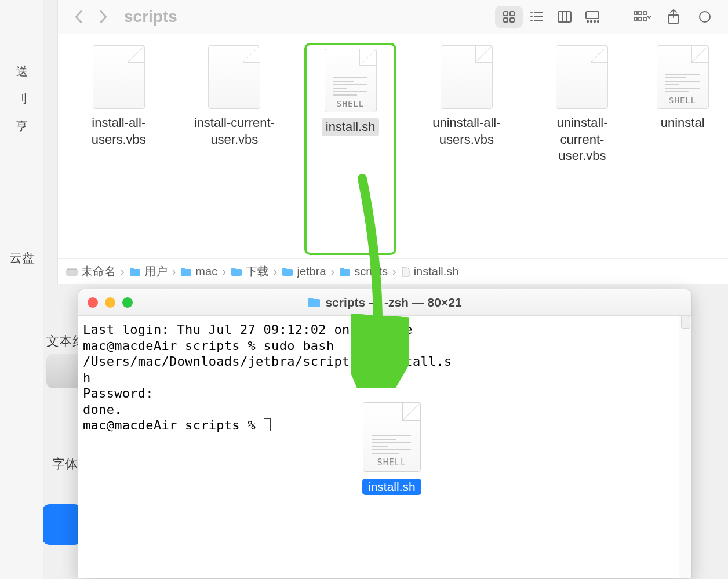 The width and height of the screenshot is (728, 579). What do you see at coordinates (22, 126) in the screenshot?
I see `sidebar-char: 亨` at bounding box center [22, 126].